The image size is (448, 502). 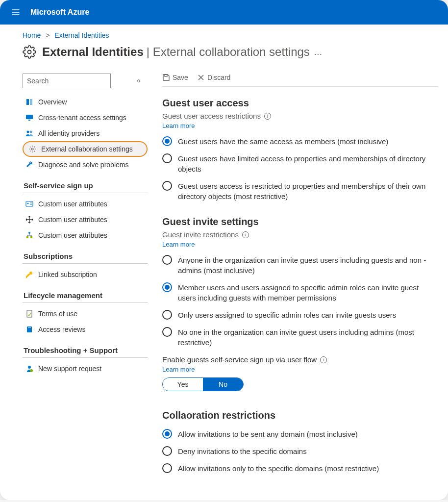 I want to click on guest-invite-option-3: Only users assigned to specific admin ro…, so click(x=300, y=315).